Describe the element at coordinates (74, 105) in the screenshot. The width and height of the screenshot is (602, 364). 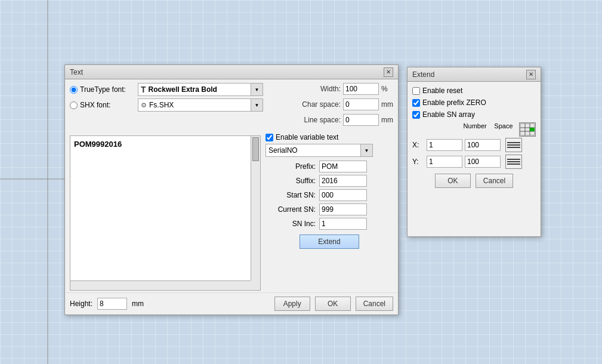
I see `shx-radio` at that location.